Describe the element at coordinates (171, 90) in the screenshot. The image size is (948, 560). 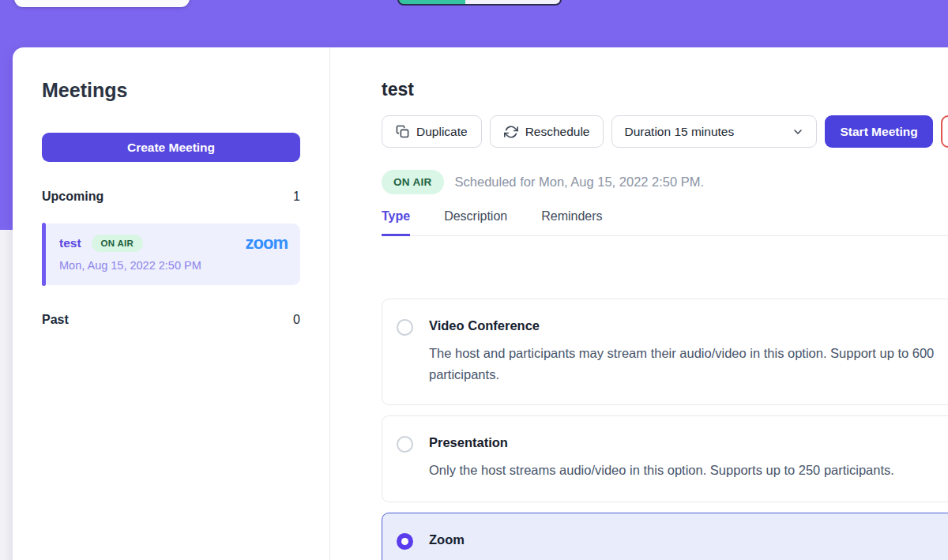
I see `sidebar-title: Meetings` at that location.